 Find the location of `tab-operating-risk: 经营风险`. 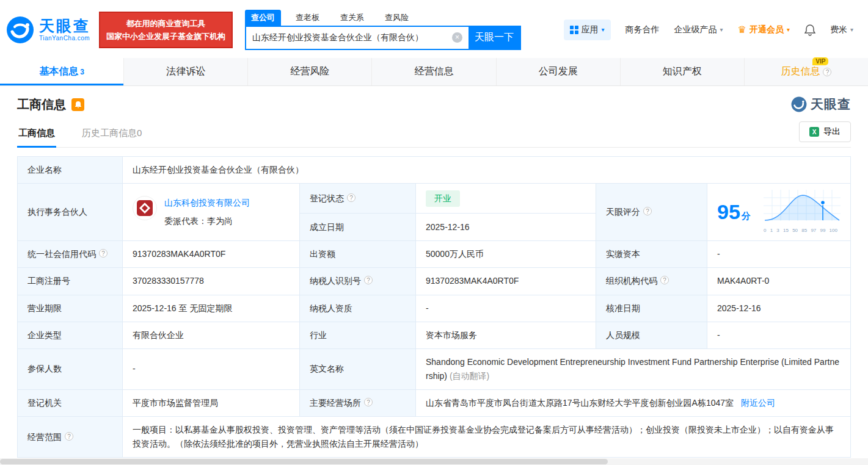

tab-operating-risk: 经营风险 is located at coordinates (309, 72).